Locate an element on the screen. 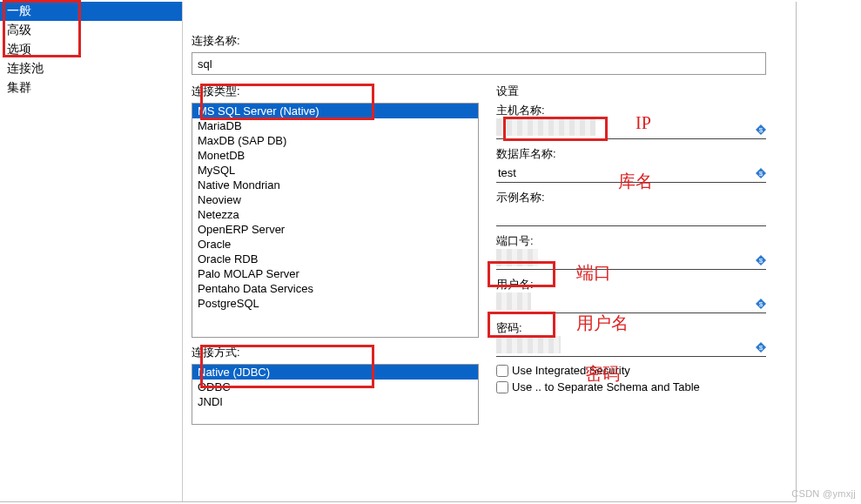 Image resolution: width=861 pixels, height=504 pixels. conn-type-netezza: Netezza is located at coordinates (335, 214).